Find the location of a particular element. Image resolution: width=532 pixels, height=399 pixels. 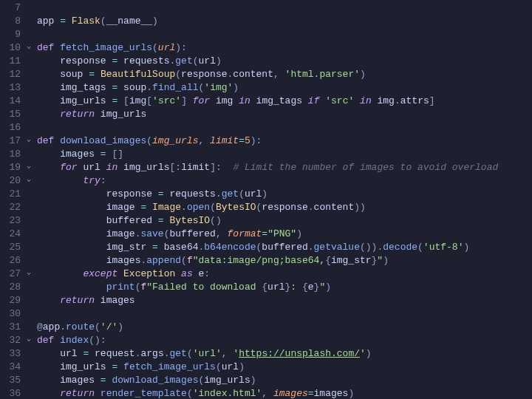

token-s: "PNG" is located at coordinates (282, 233).